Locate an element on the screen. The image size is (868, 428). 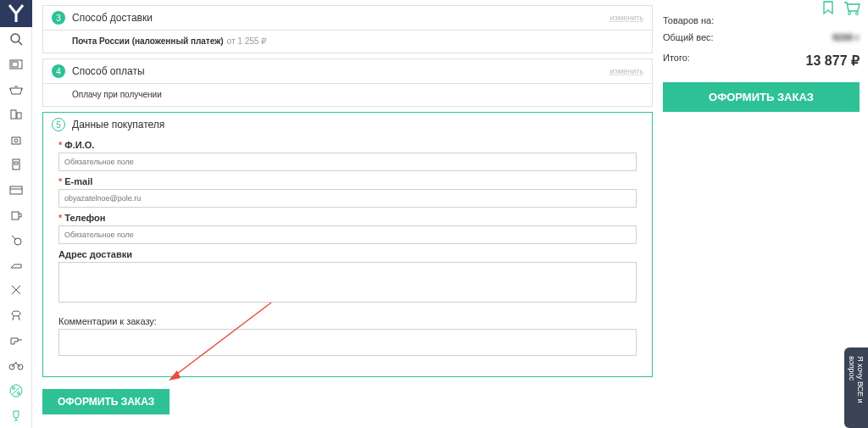
vacuum-icon is located at coordinates (16, 240).